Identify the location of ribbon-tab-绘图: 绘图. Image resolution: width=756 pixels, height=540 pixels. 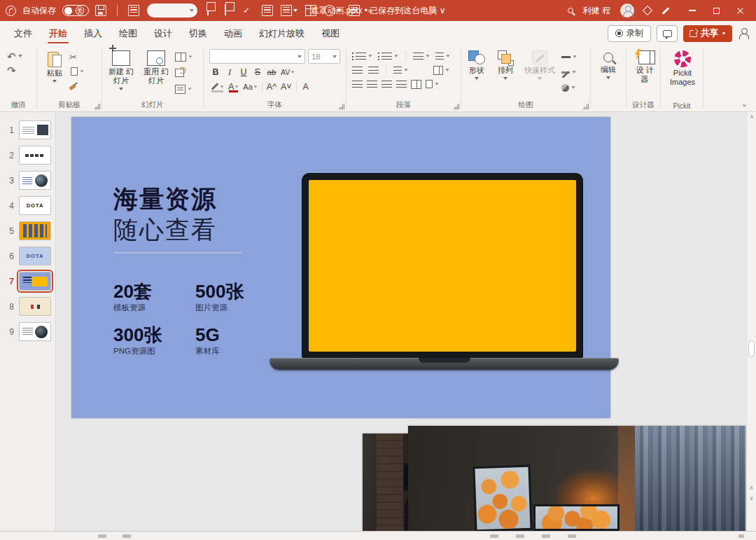
(128, 34).